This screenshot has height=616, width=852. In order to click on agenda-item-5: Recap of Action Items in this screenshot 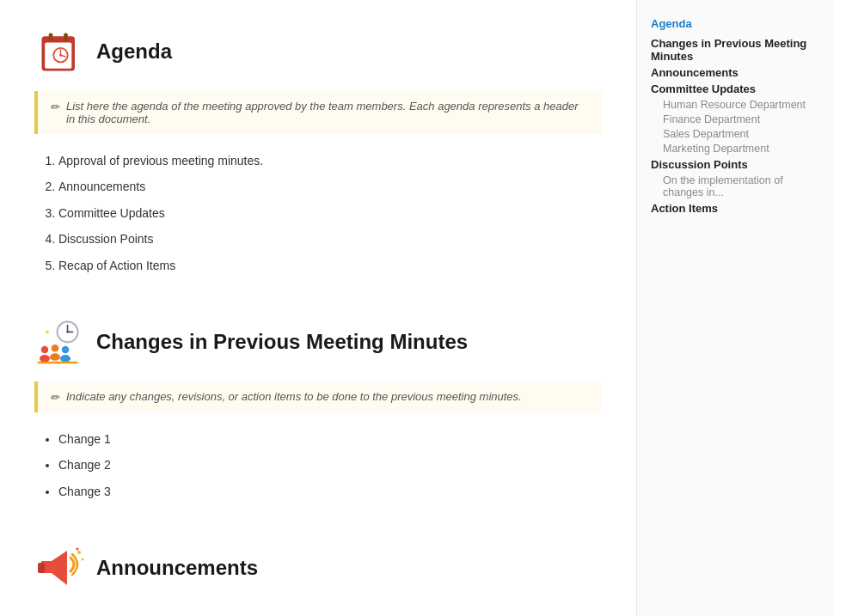, I will do `click(330, 265)`.